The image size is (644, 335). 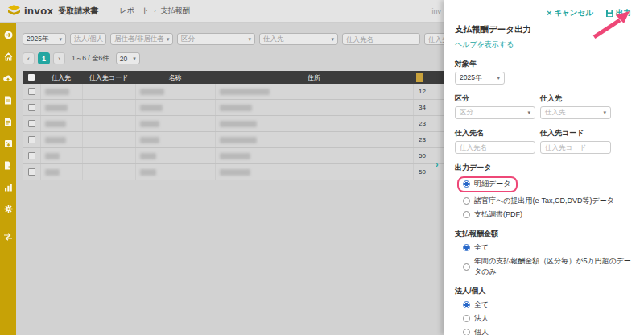 What do you see at coordinates (576, 147) in the screenshot?
I see `supplier-code-input` at bounding box center [576, 147].